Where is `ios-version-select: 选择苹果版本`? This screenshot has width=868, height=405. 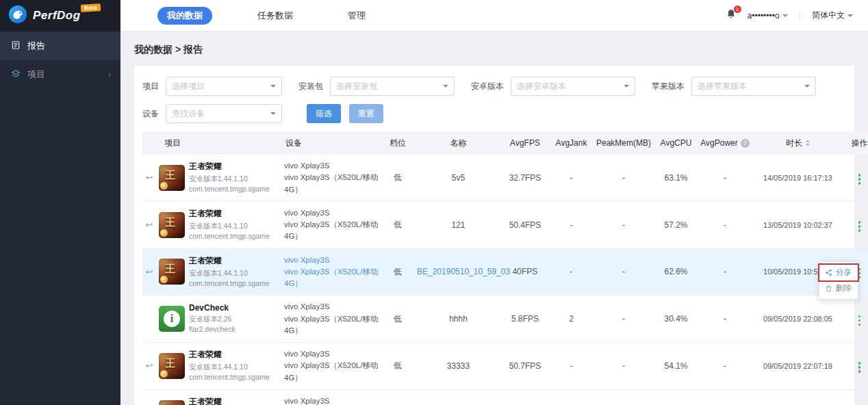 ios-version-select: 选择苹果版本 is located at coordinates (754, 86).